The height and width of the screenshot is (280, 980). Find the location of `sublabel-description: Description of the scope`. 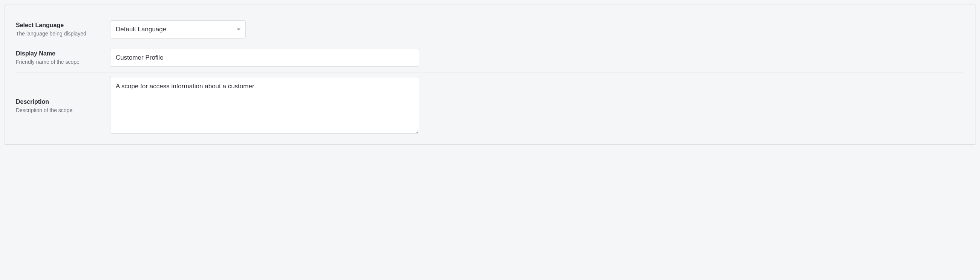

sublabel-description: Description of the scope is located at coordinates (60, 110).